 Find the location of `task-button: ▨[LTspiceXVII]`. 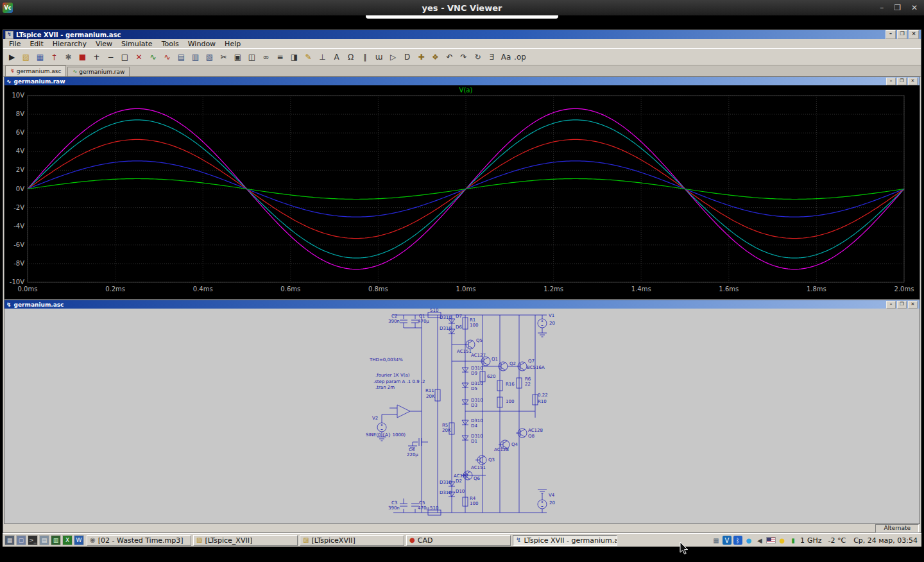

task-button: ▨[LTspiceXVII] is located at coordinates (352, 540).